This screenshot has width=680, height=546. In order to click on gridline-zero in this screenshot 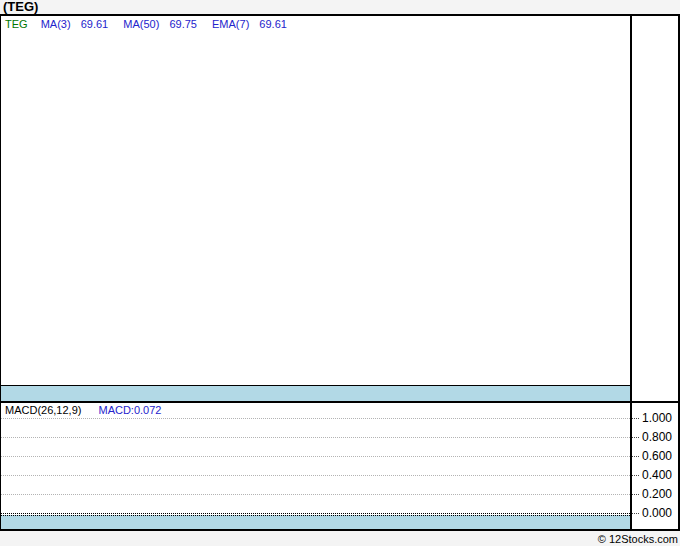, I will do `click(316, 514)`.